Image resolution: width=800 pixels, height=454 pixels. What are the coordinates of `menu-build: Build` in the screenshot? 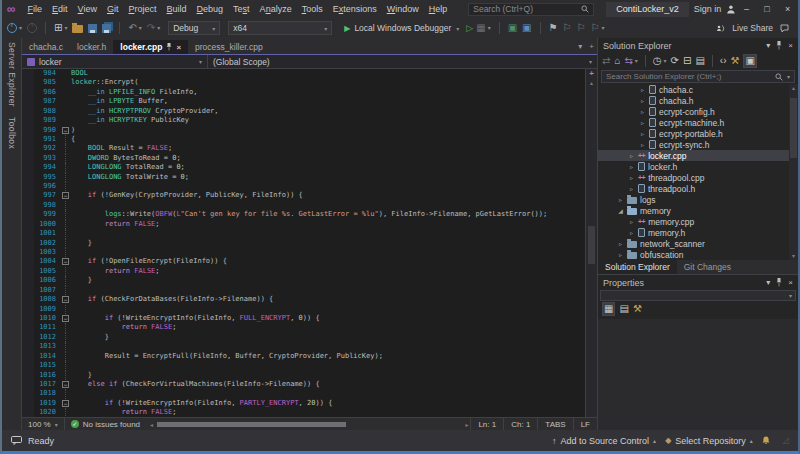 It's located at (177, 9).